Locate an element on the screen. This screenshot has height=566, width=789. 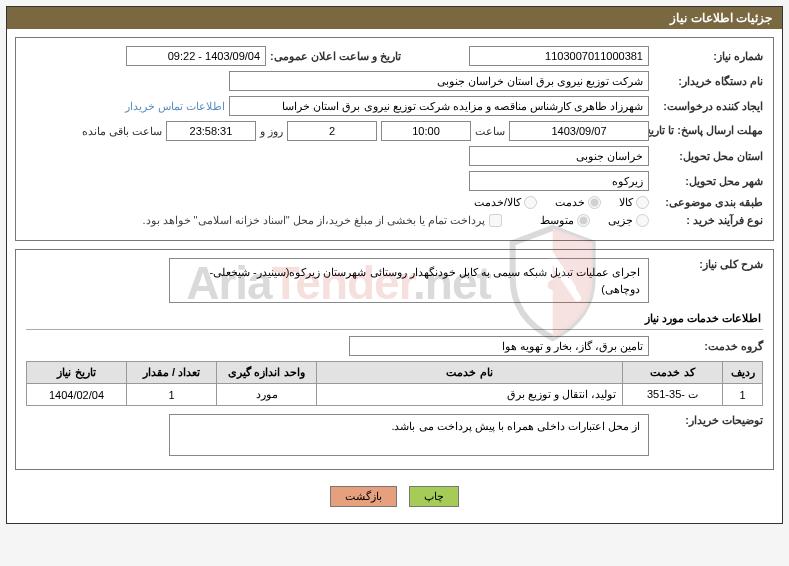
need-number-value: 1103007011000381 is located at coordinates (559, 56).